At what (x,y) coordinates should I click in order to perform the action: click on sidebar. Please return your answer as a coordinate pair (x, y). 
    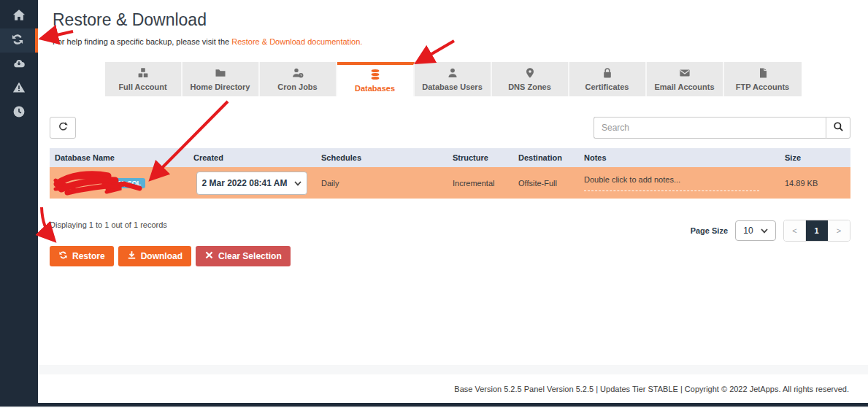
    Looking at the image, I should click on (19, 201).